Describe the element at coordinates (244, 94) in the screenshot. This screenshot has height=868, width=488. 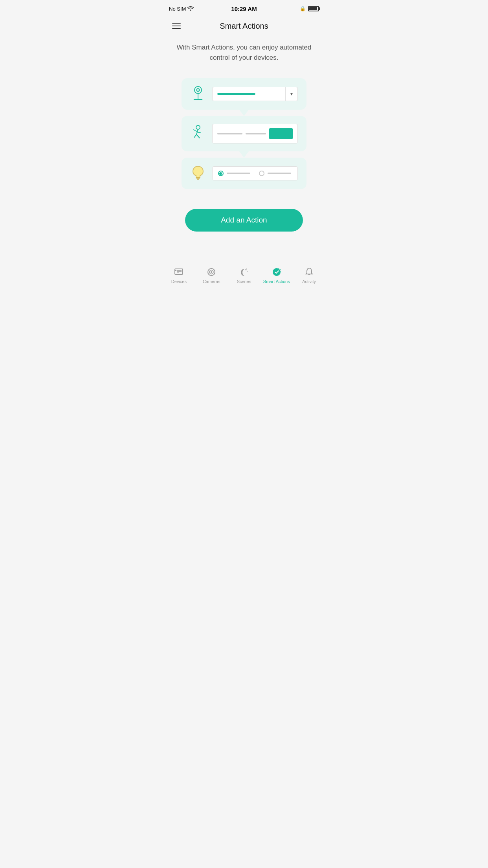
I see `camera-action-card: ▾` at that location.